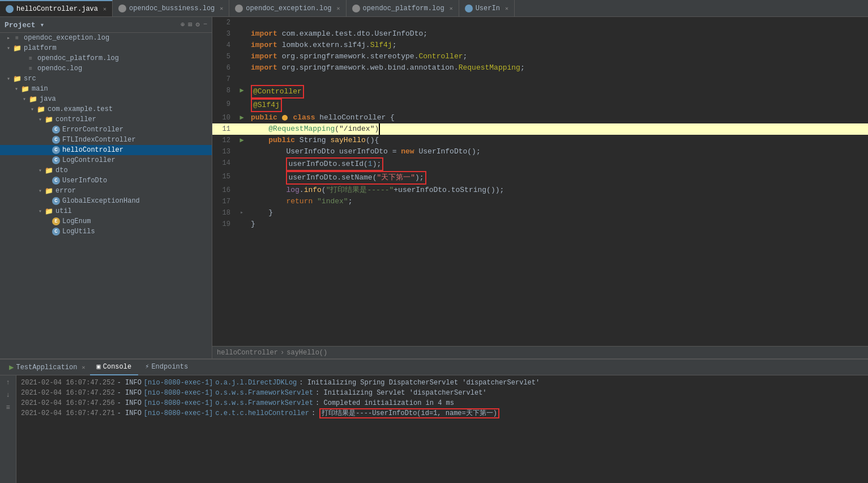 The height and width of the screenshot is (483, 868). Describe the element at coordinates (166, 367) in the screenshot. I see `tab-endpoints: ⚡ Endpoints` at that location.